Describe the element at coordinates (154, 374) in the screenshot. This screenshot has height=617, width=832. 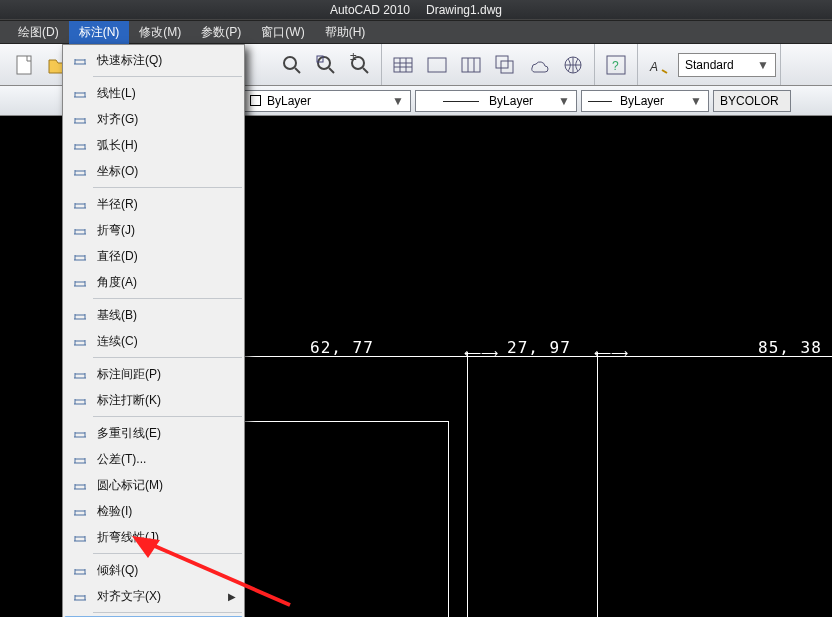
I see `dd-space: 标注间距(P)` at that location.